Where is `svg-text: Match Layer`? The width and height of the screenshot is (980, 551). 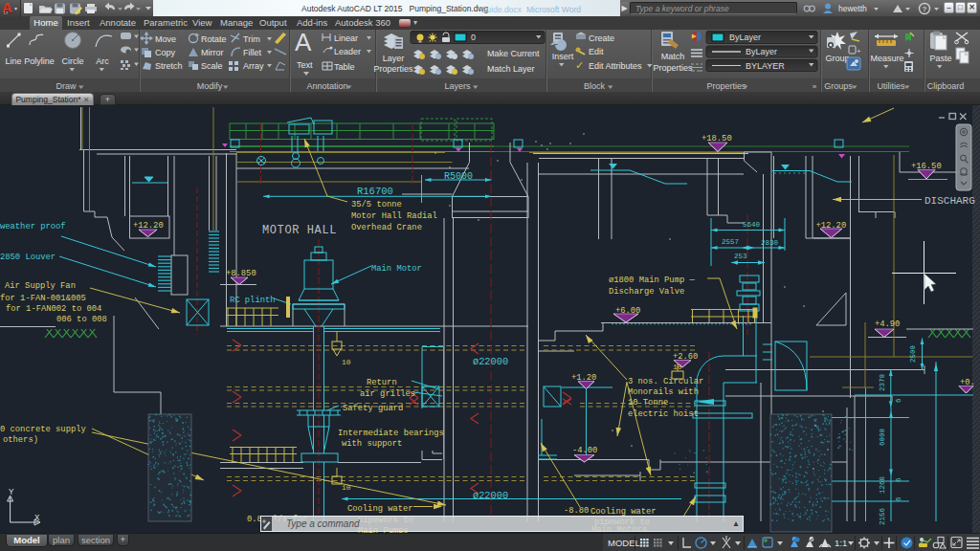 svg-text: Match Layer is located at coordinates (511, 69).